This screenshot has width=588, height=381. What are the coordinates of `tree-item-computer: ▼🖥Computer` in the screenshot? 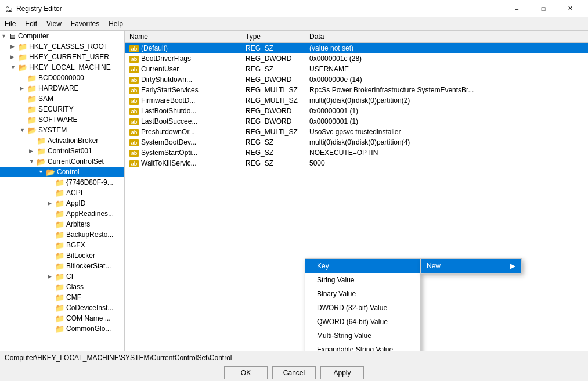 It's located at (62, 36).